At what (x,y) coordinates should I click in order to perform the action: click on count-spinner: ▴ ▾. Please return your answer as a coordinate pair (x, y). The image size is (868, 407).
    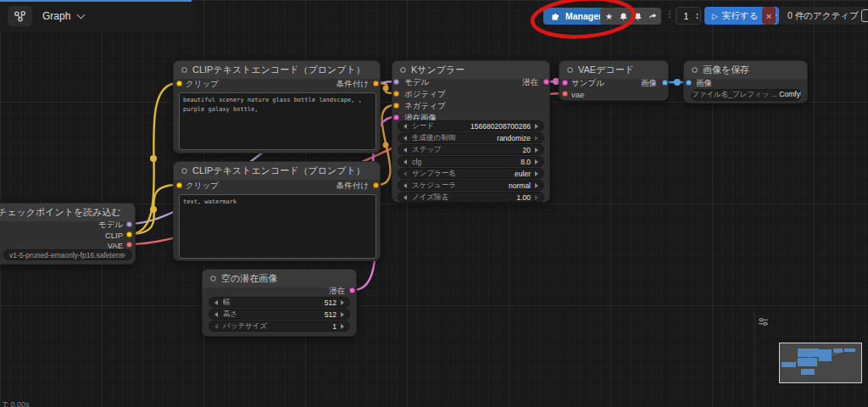
    Looking at the image, I should click on (697, 16).